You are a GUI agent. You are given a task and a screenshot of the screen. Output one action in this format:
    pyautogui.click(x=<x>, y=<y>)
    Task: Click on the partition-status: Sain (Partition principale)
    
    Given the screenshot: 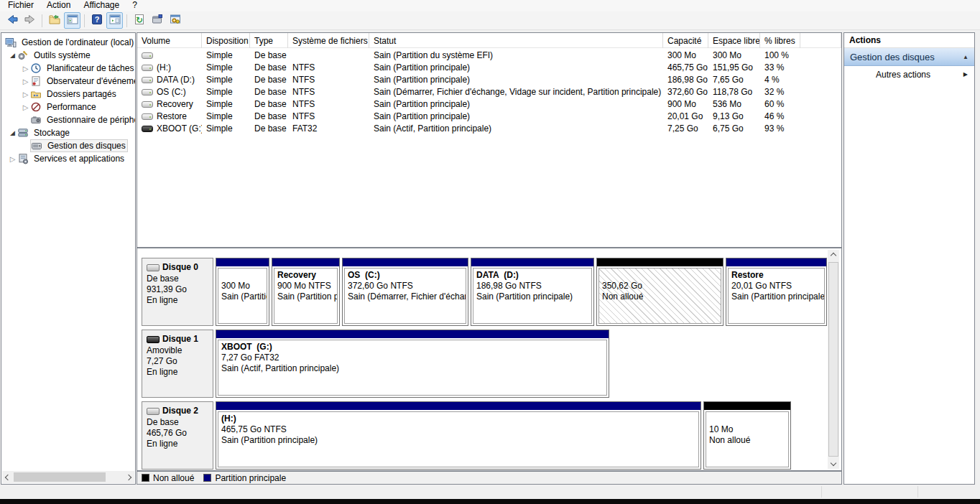 What is the action you would take?
    pyautogui.click(x=776, y=297)
    